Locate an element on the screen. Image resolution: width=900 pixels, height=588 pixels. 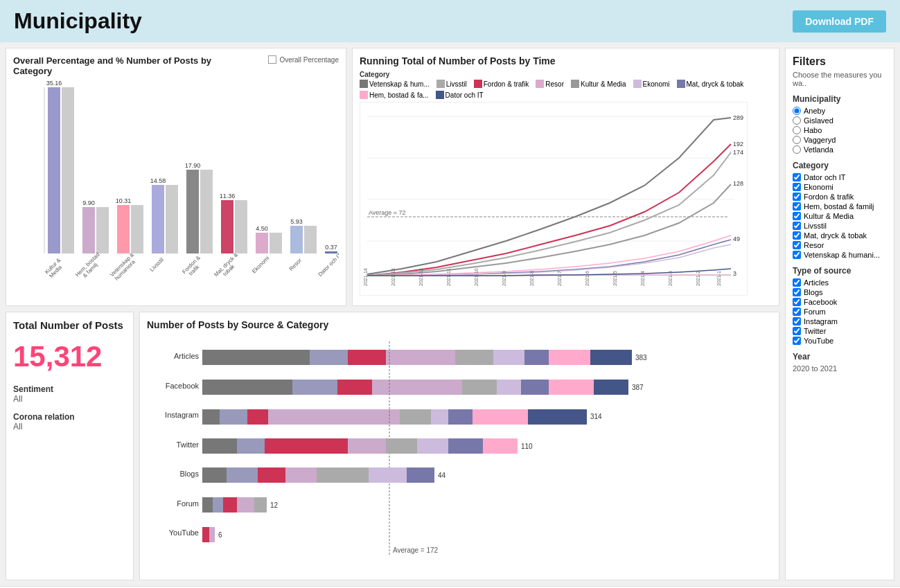
svg-text: 2021-2 is located at coordinates (698, 278).